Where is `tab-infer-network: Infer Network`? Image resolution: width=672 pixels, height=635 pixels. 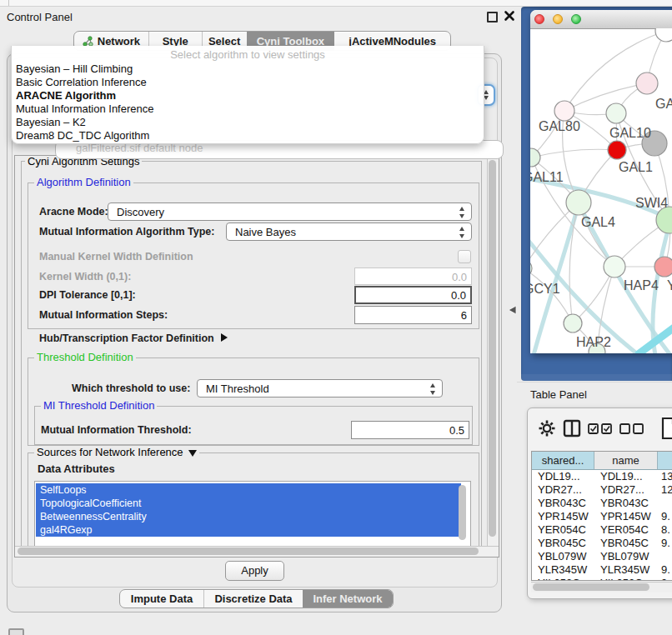
tab-infer-network: Infer Network is located at coordinates (348, 598).